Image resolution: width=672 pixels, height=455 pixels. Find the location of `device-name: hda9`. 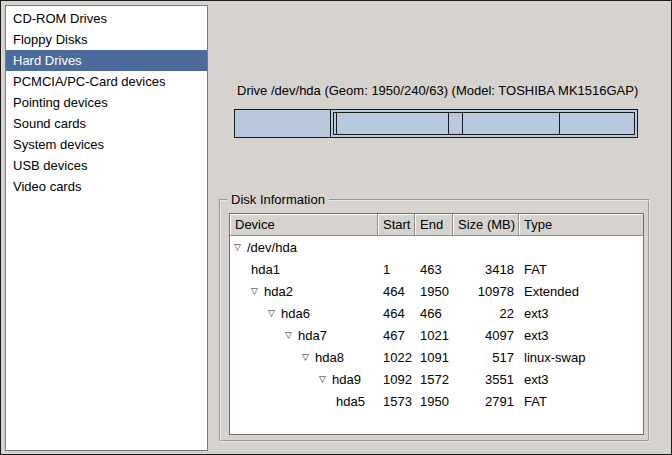

device-name: hda9 is located at coordinates (346, 380).